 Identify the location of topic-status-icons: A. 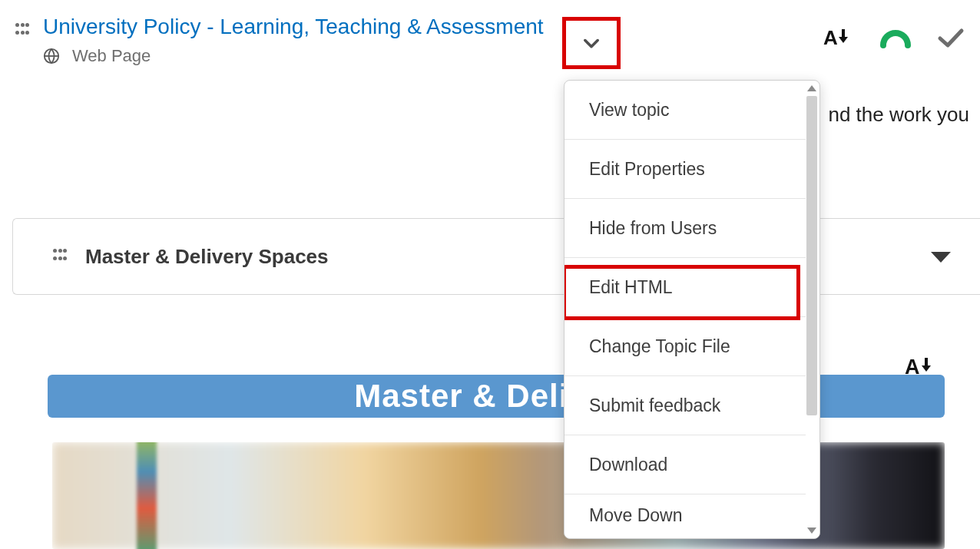
(881, 38).